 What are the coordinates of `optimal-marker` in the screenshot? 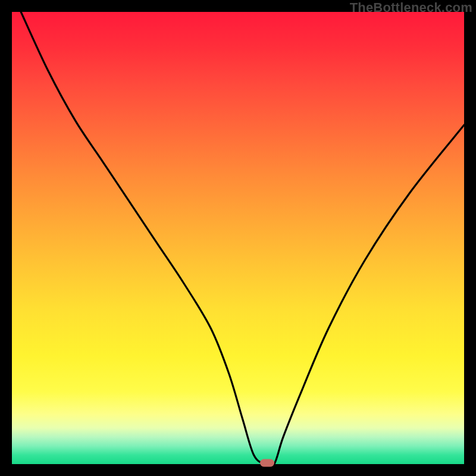 It's located at (267, 463).